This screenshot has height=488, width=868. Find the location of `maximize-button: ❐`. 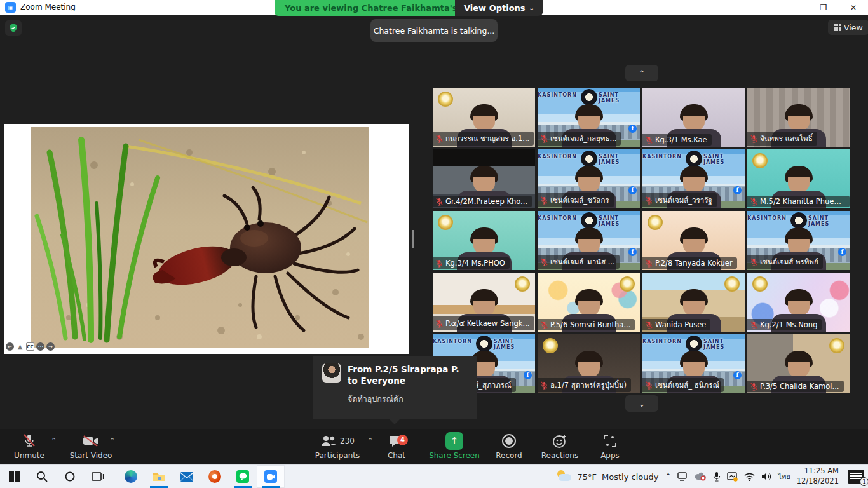

maximize-button: ❐ is located at coordinates (824, 8).